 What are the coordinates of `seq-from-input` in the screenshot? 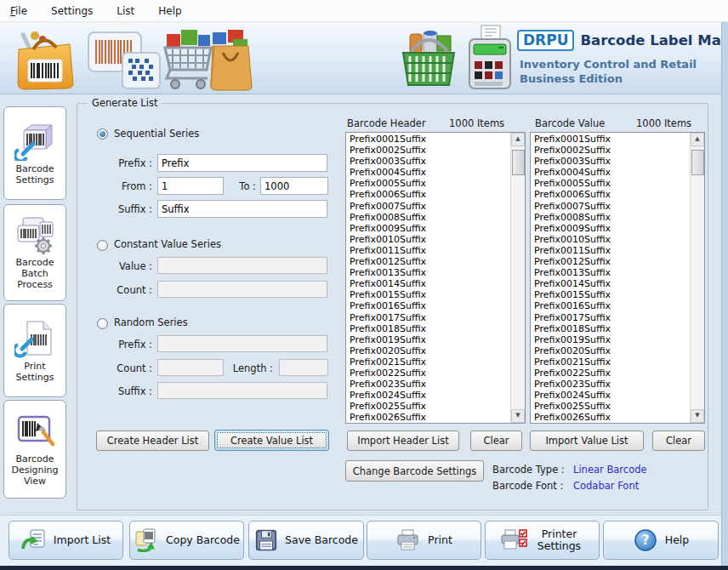 It's located at (191, 185).